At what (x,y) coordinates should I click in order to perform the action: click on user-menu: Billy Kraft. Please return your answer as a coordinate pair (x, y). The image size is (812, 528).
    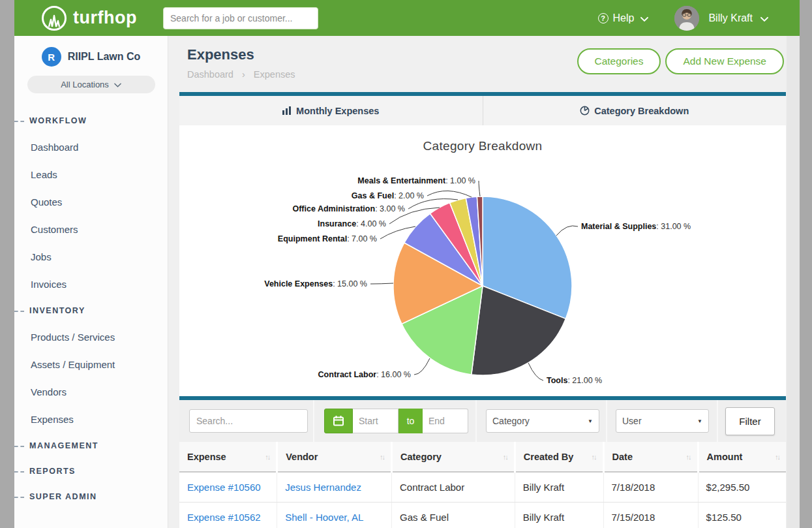
    Looking at the image, I should click on (730, 18).